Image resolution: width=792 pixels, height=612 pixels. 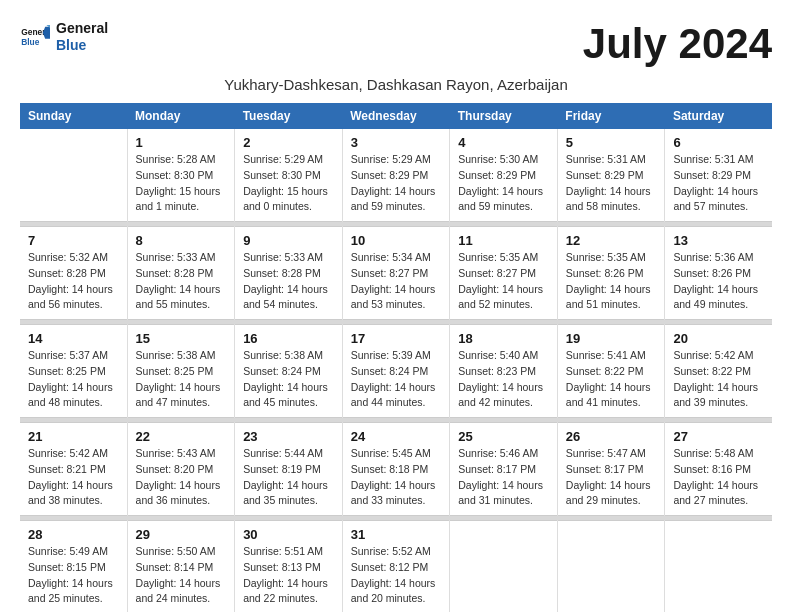 I want to click on day-number: 25, so click(x=504, y=436).